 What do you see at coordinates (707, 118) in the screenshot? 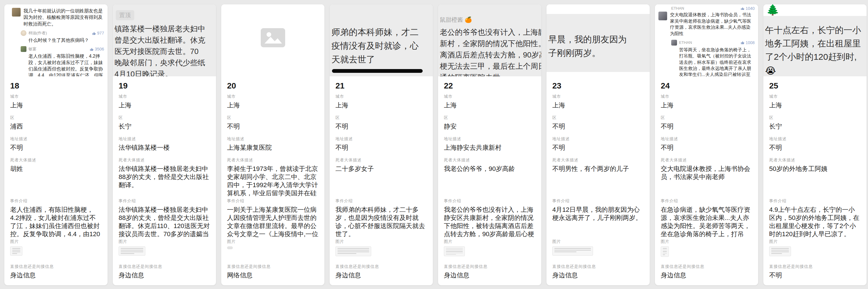
I see `field-district-label: 区` at bounding box center [707, 118].